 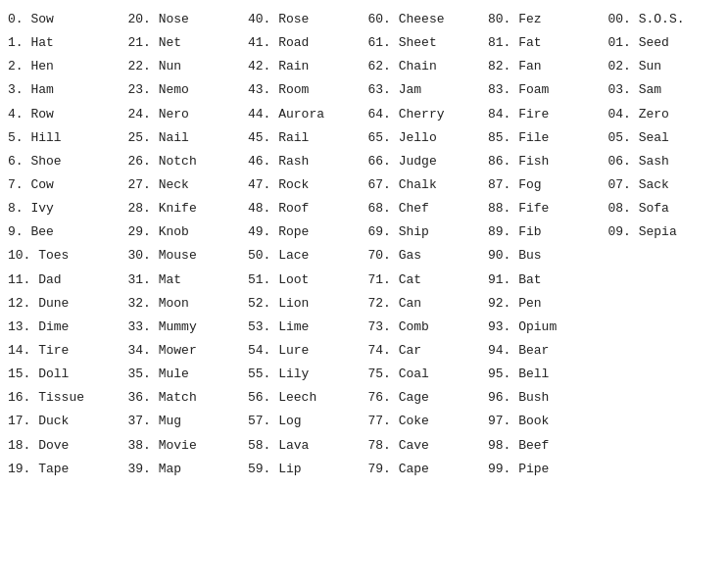 What do you see at coordinates (545, 421) in the screenshot?
I see `list-item: 97. Book` at bounding box center [545, 421].